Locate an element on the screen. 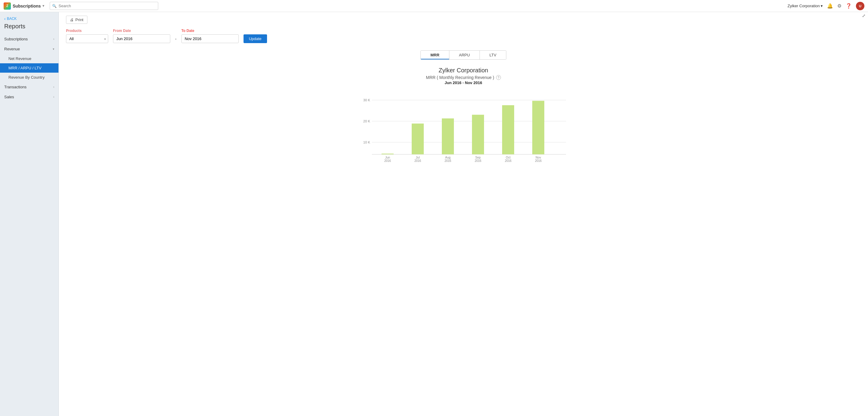 The width and height of the screenshot is (868, 416). bar-jul is located at coordinates (418, 139).